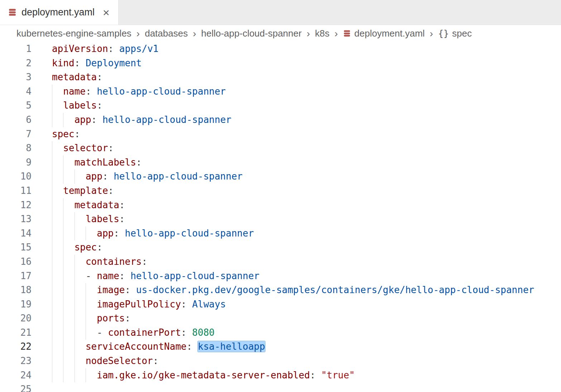  I want to click on token-str: hello-app-cloud-spanner, so click(195, 276).